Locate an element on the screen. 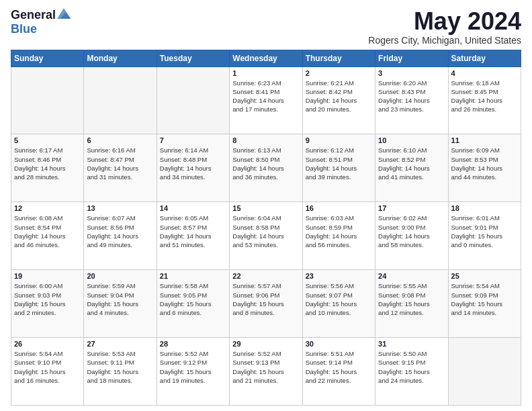 The width and height of the screenshot is (532, 411). table-row: 31Sunrise: 5:50 AM Sunset: 9:15 PM Dayli… is located at coordinates (412, 372).